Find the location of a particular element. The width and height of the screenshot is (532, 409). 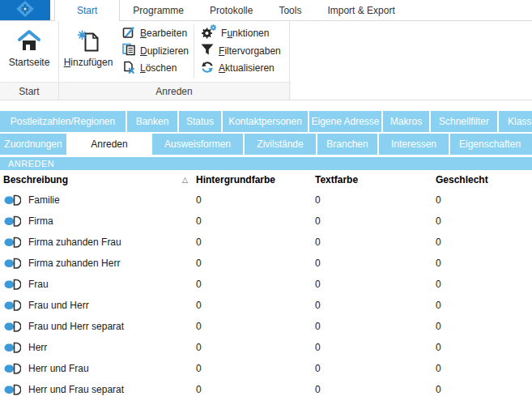

section-title: ANREDEN is located at coordinates (31, 164).